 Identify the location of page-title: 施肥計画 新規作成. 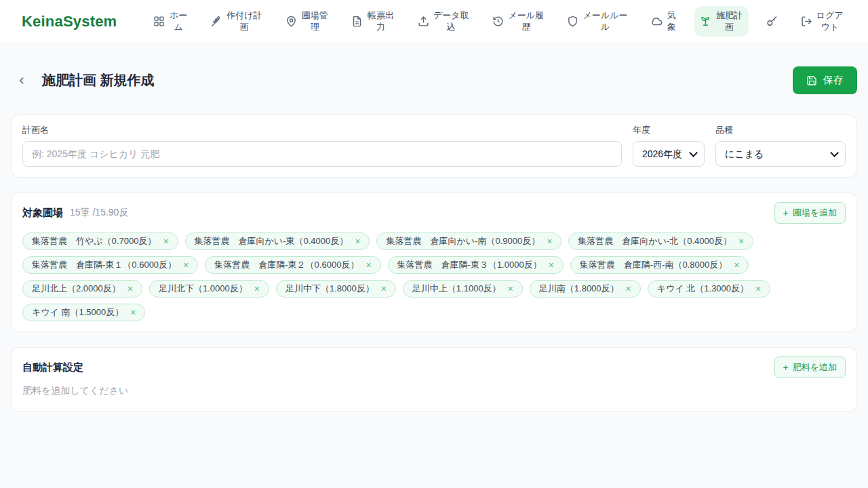
(98, 80).